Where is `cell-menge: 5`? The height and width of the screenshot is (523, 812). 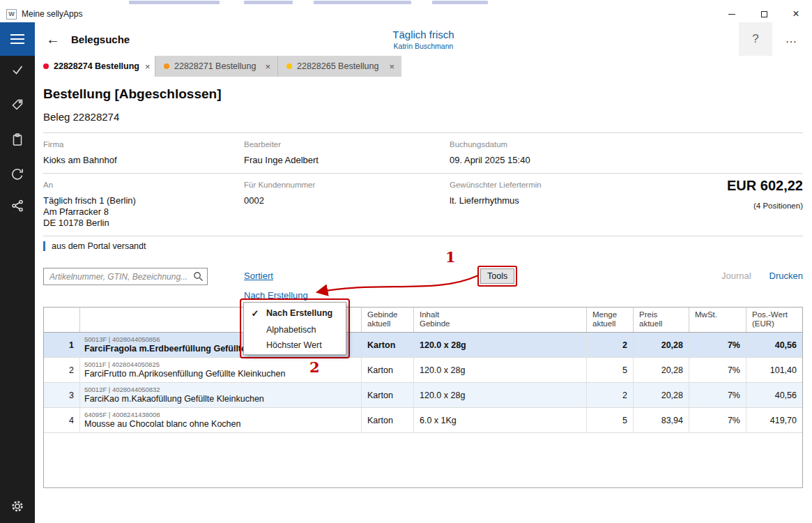 cell-menge: 5 is located at coordinates (611, 420).